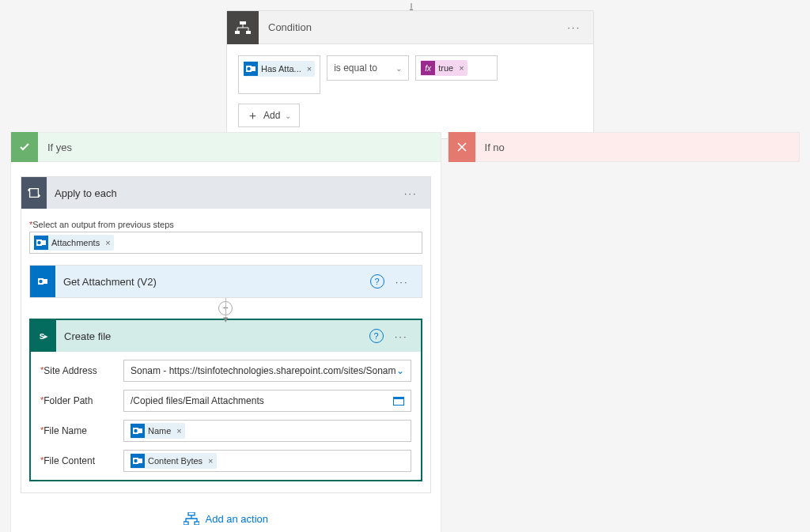  I want to click on condition-title: Condition, so click(411, 27).